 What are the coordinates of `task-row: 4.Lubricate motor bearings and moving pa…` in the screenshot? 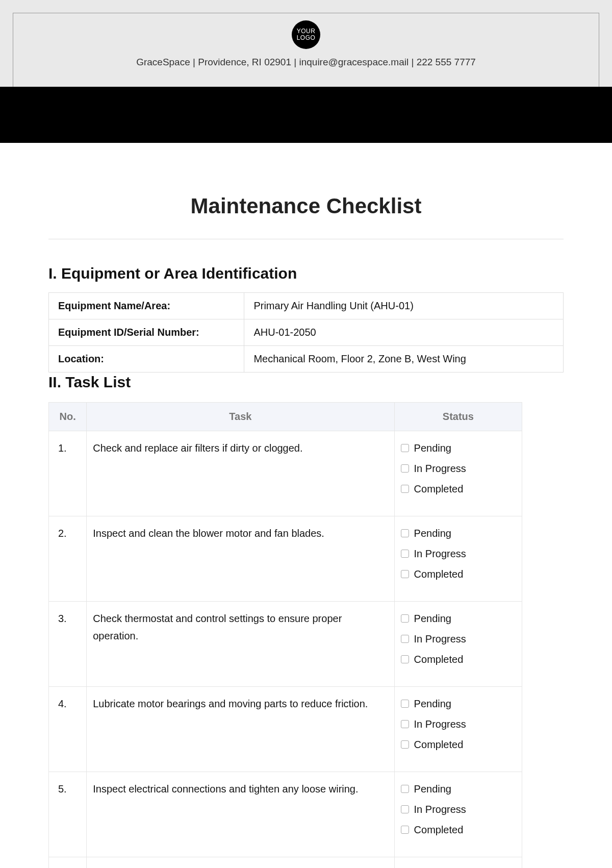 It's located at (286, 730).